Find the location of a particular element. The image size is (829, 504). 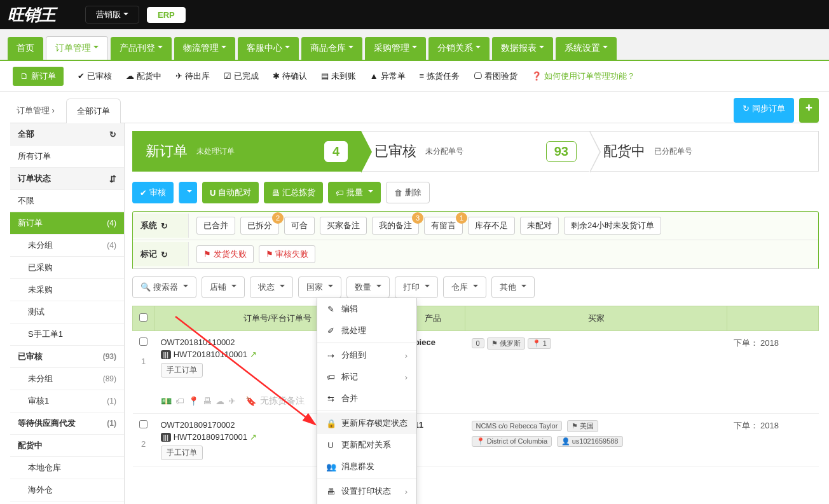

platform-order-no: HWT201809170001 is located at coordinates (210, 437).